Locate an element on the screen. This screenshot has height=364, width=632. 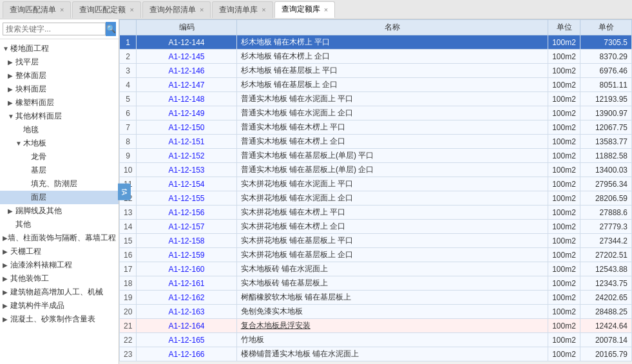
table-row: 15A1-12-158实木拼花地板 铺在基层板上 平口100m227344.2 is located at coordinates (376, 241).